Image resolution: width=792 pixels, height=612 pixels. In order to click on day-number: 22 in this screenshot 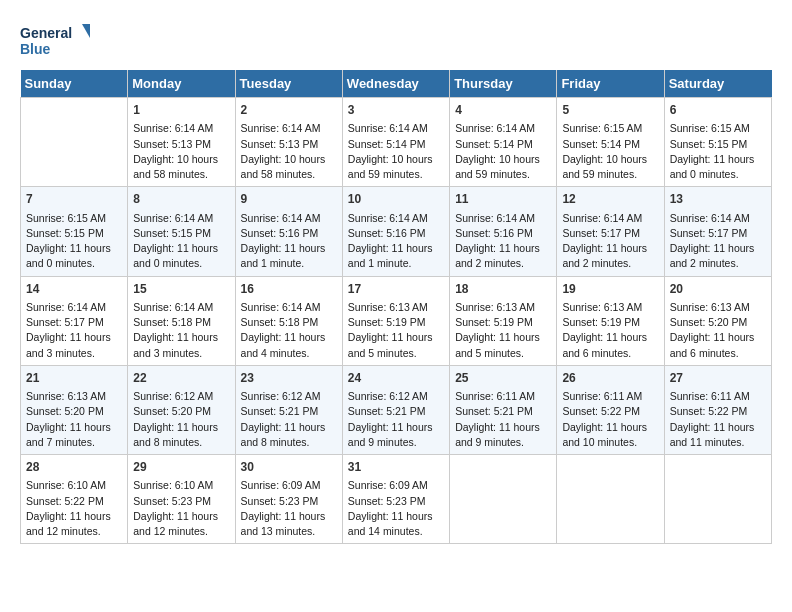, I will do `click(181, 378)`.